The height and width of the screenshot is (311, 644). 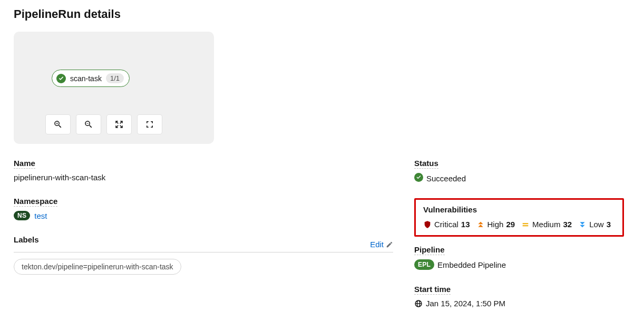 I want to click on pipeline-label: Pipeline, so click(x=430, y=250).